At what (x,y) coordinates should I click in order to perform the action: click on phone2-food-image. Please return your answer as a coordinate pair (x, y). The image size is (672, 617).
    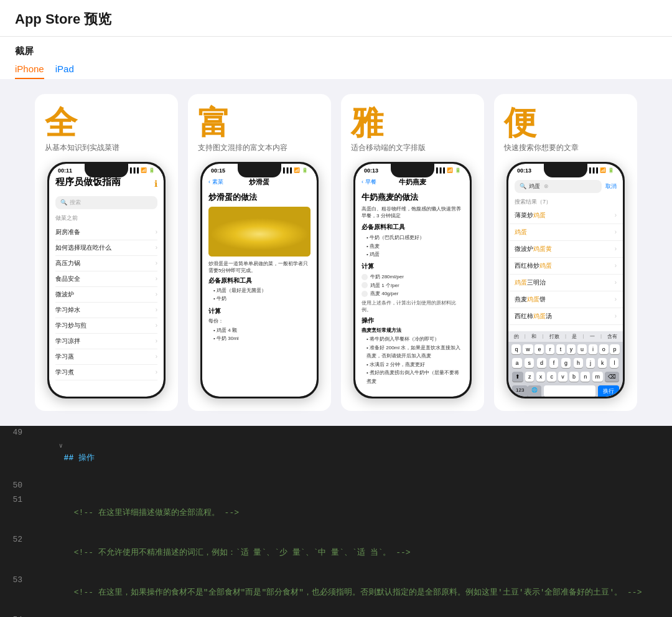
    Looking at the image, I should click on (259, 232).